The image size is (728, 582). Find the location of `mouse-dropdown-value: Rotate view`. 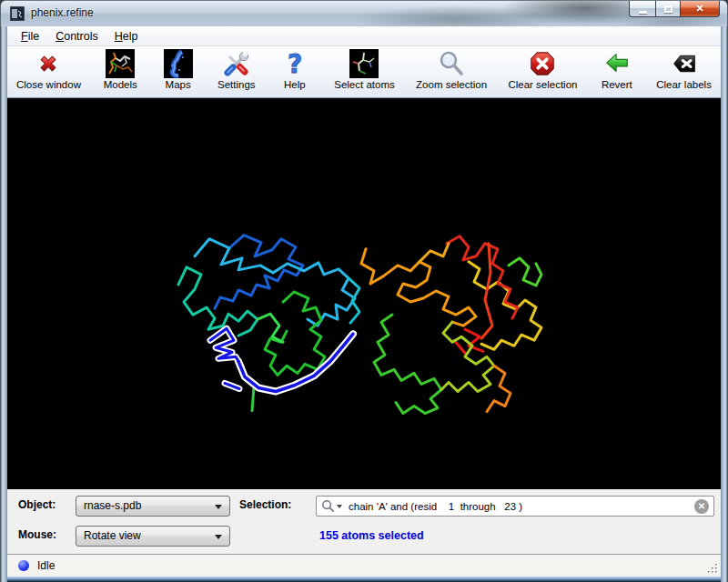

mouse-dropdown-value: Rotate view is located at coordinates (113, 536).